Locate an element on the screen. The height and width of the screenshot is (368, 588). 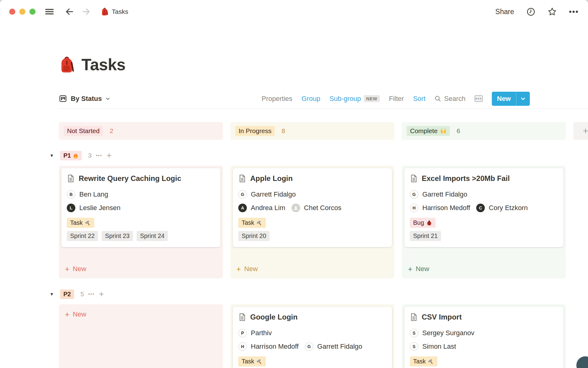
zoom-window-button is located at coordinates (32, 12).